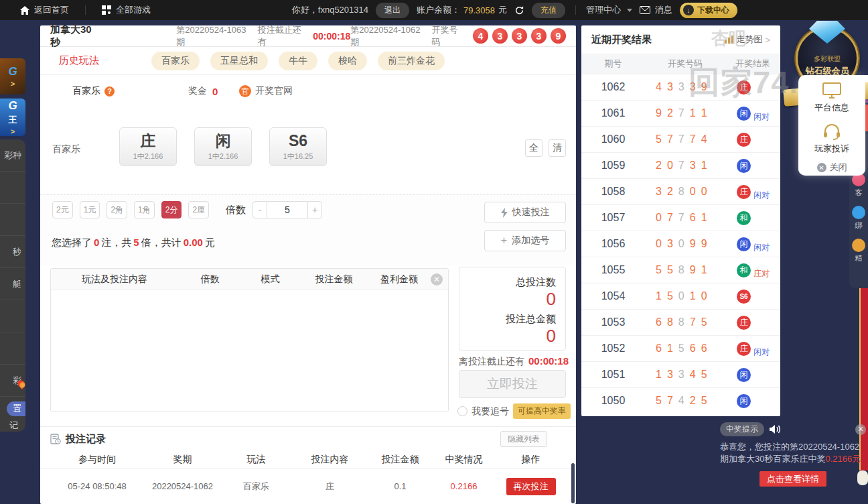 This screenshot has width=868, height=504. What do you see at coordinates (512, 384) in the screenshot?
I see `bet-now-button: 立即投注` at bounding box center [512, 384].